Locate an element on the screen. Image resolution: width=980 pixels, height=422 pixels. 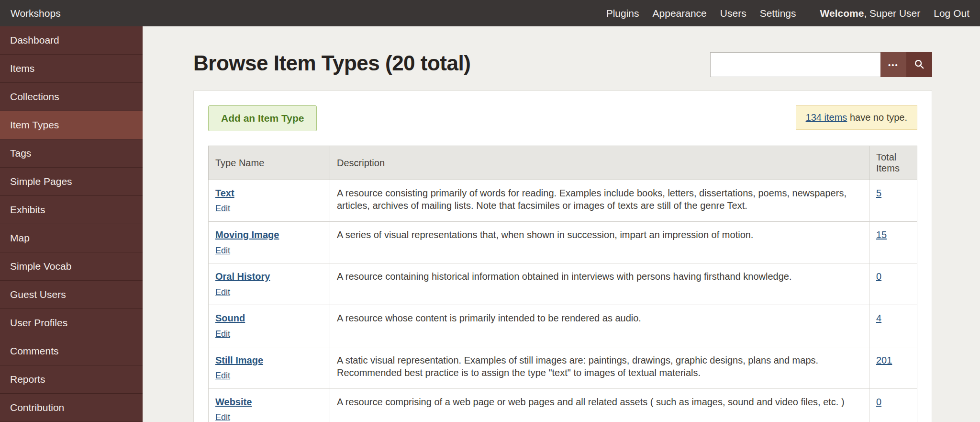
sidebar-item-collections: Collections is located at coordinates (71, 97).